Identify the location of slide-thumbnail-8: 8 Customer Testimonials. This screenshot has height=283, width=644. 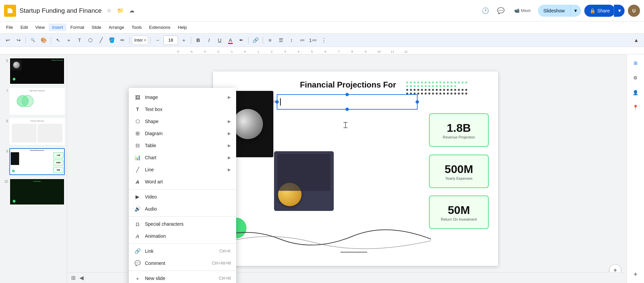
(34, 131).